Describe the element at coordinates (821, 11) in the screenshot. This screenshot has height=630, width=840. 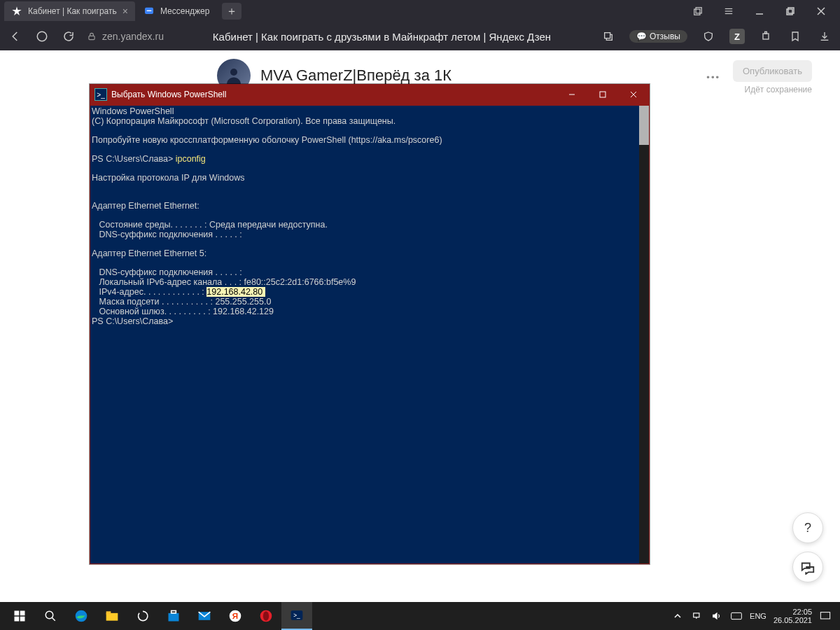
I see `window-close-icon` at that location.